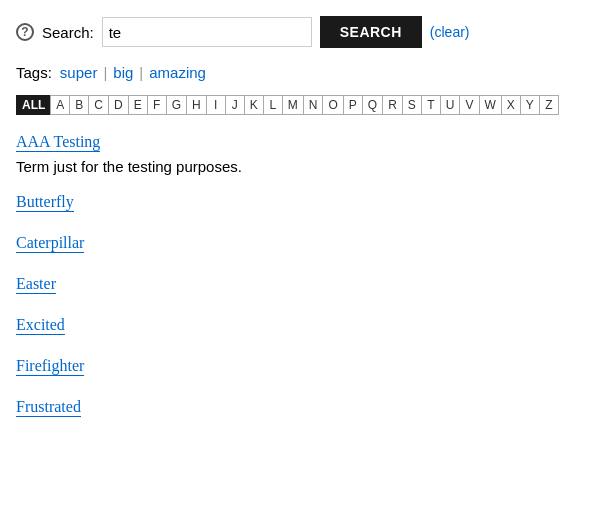  Describe the element at coordinates (36, 284) in the screenshot. I see `term-title-link: Easter` at that location.